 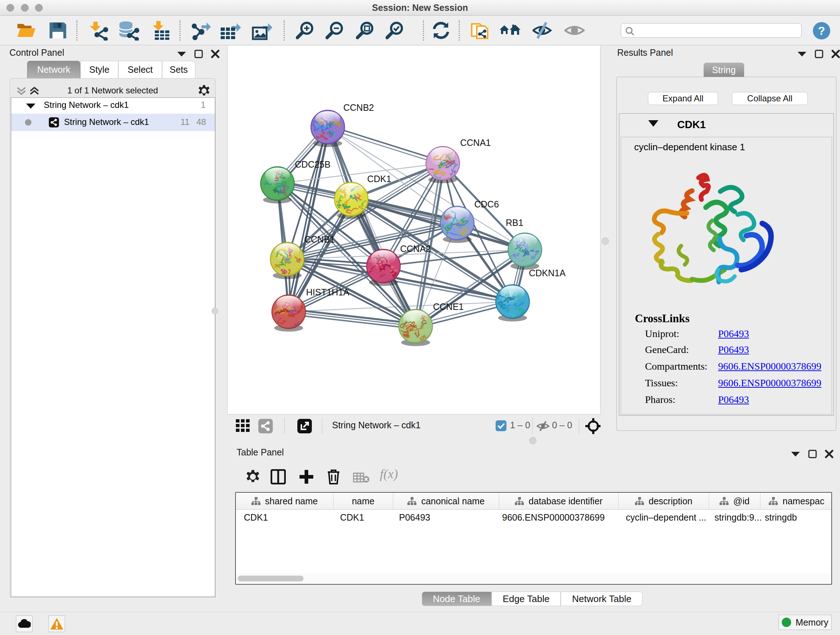 I want to click on svg-text: HIST1H1A, so click(x=328, y=292).